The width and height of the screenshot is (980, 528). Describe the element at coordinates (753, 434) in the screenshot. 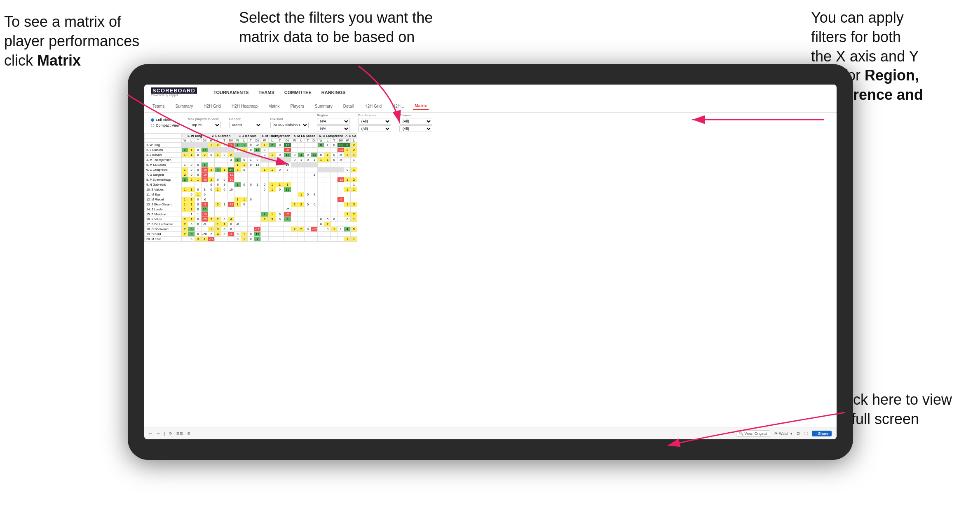

I see `view-original-button: 🔍 View: Original` at that location.